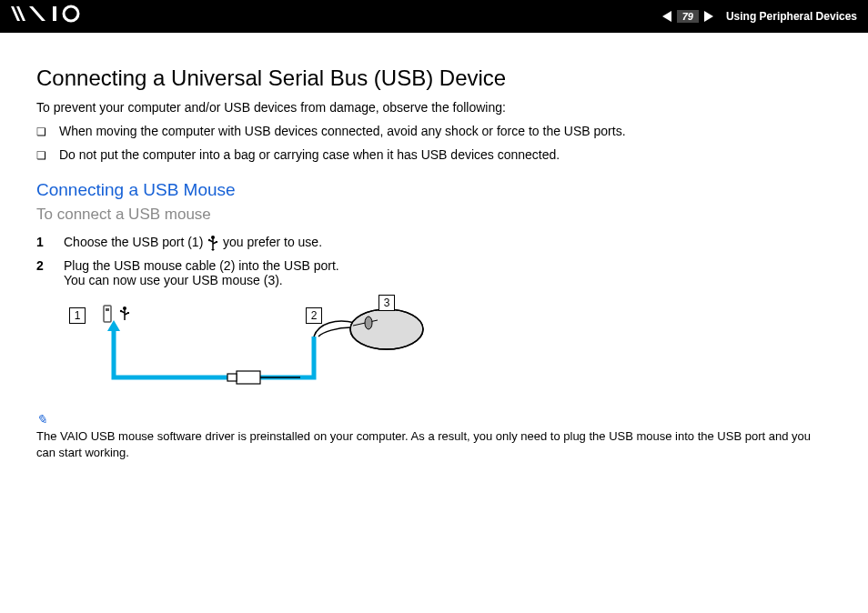 Image resolution: width=868 pixels, height=613 pixels. I want to click on step-text: Plug the USB mouse cable (2) into the US…, so click(202, 273).